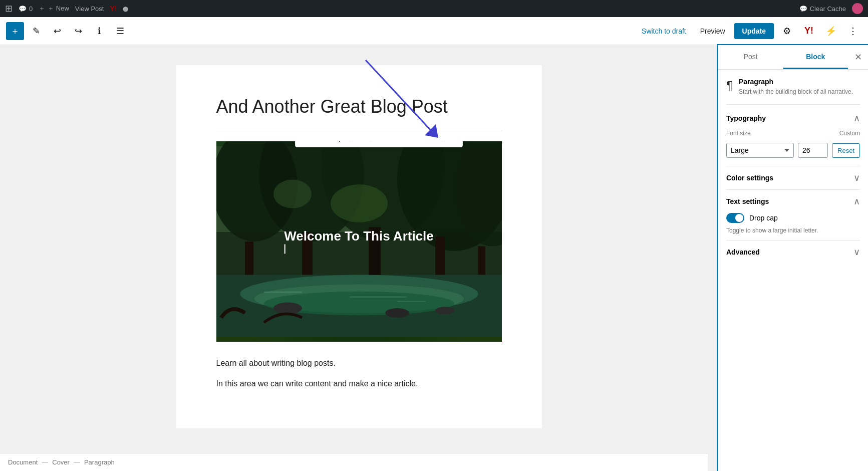 The image size is (868, 471). I want to click on typography-section: Typography ∧ Font size Custom Small Medi…, so click(793, 135).